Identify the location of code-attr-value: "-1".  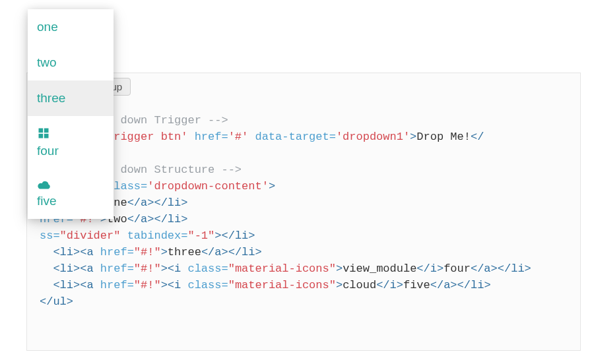
(201, 236).